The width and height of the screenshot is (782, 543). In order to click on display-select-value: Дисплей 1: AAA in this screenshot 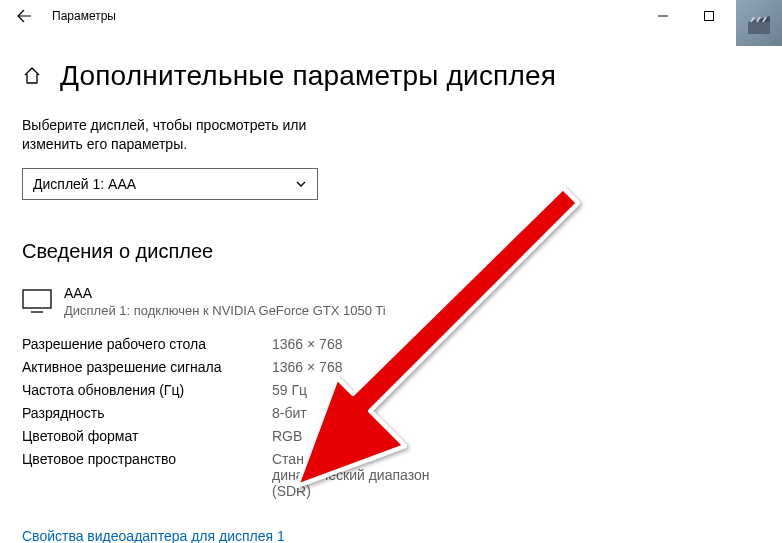, I will do `click(84, 184)`.